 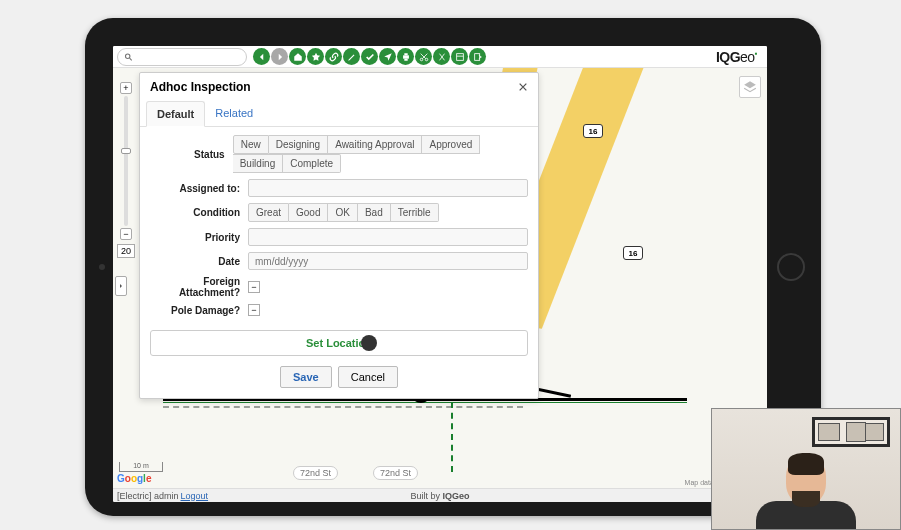 I want to click on logout-link: Logout, so click(x=195, y=496).